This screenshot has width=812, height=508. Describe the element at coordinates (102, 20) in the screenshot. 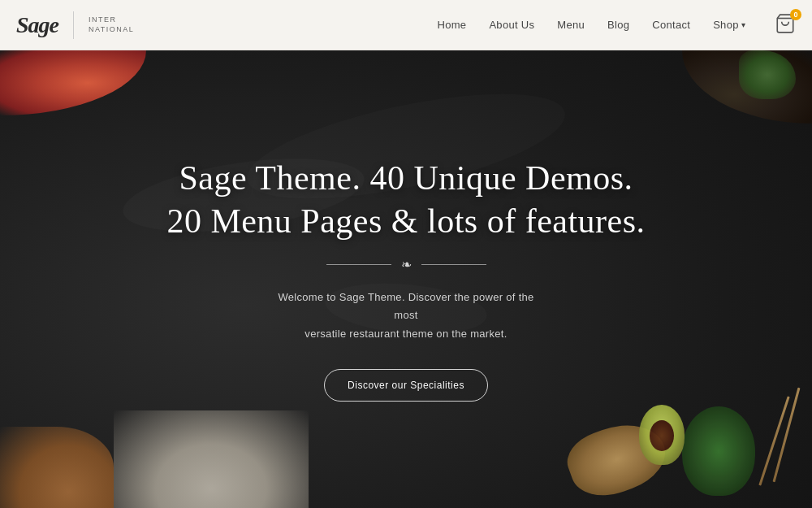

I see `logo-sub-line1: INTER` at that location.